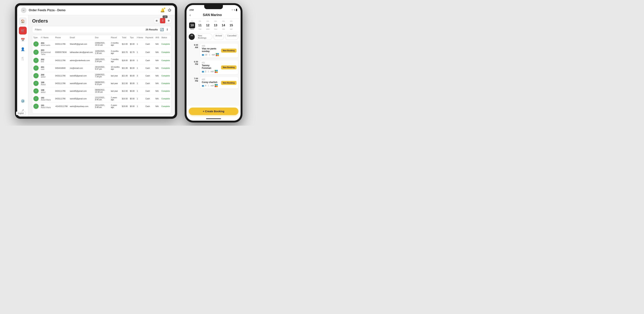 The image size is (644, 314). I want to click on create-booking-button: + Create Booking, so click(214, 111).